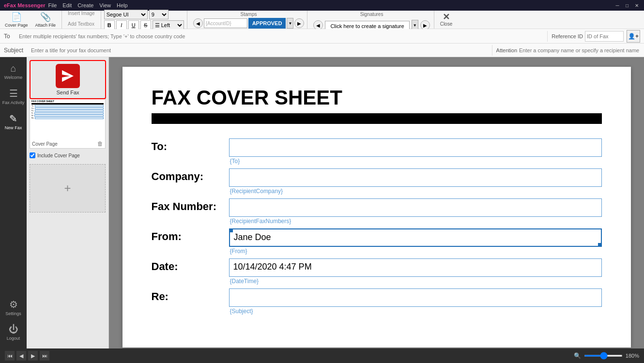  I want to click on send-fax-highlight: Send Fax, so click(68, 79).